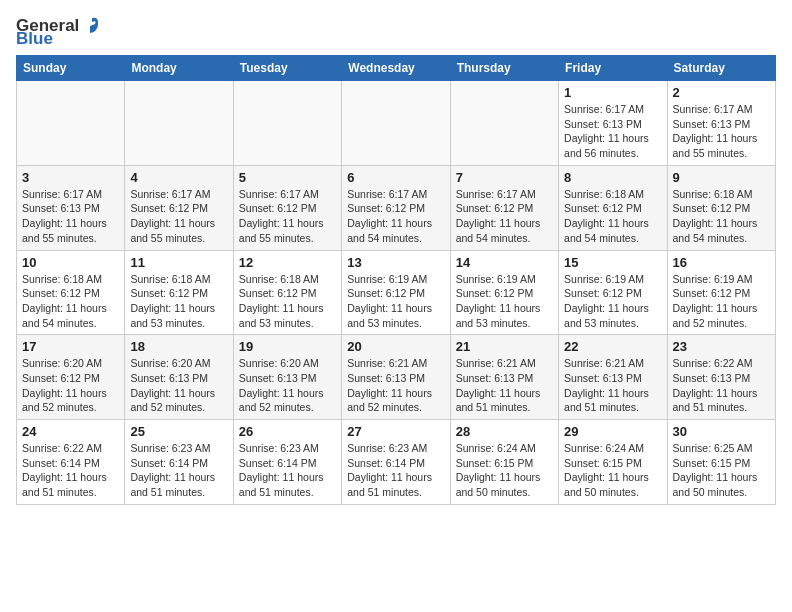 The height and width of the screenshot is (612, 792). I want to click on day-number: 25, so click(178, 432).